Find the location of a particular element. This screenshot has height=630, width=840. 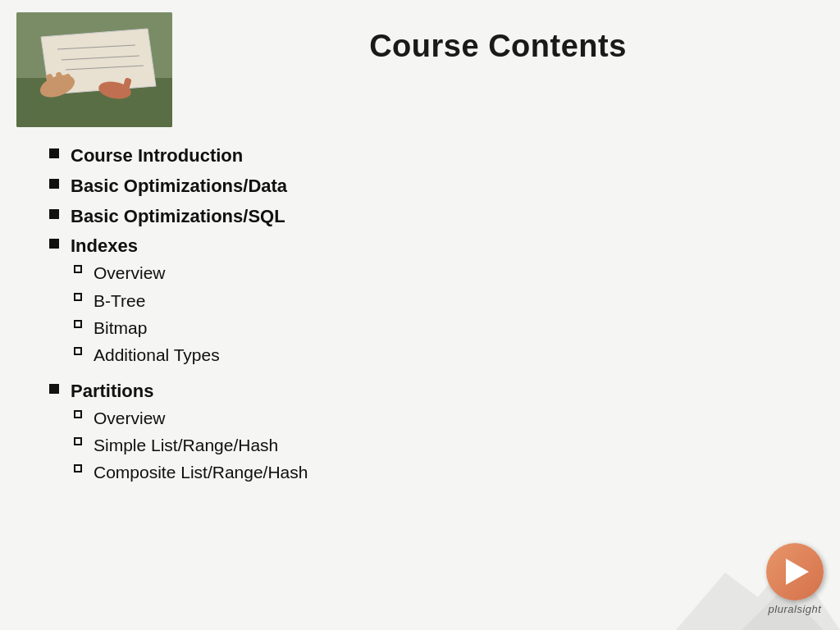

sub-list-item-simple: Simple List/Range/Hash is located at coordinates (190, 445).